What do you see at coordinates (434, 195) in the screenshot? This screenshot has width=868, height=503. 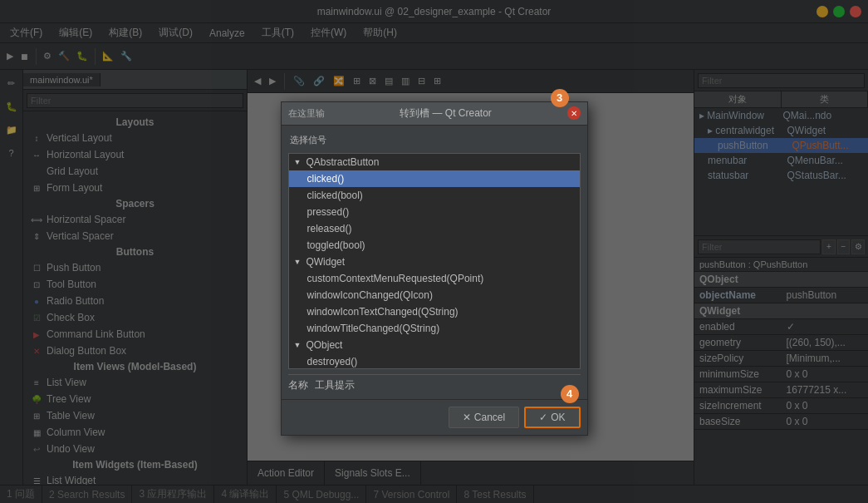 I see `sig-item-clicked-bool: clicked(bool)` at bounding box center [434, 195].